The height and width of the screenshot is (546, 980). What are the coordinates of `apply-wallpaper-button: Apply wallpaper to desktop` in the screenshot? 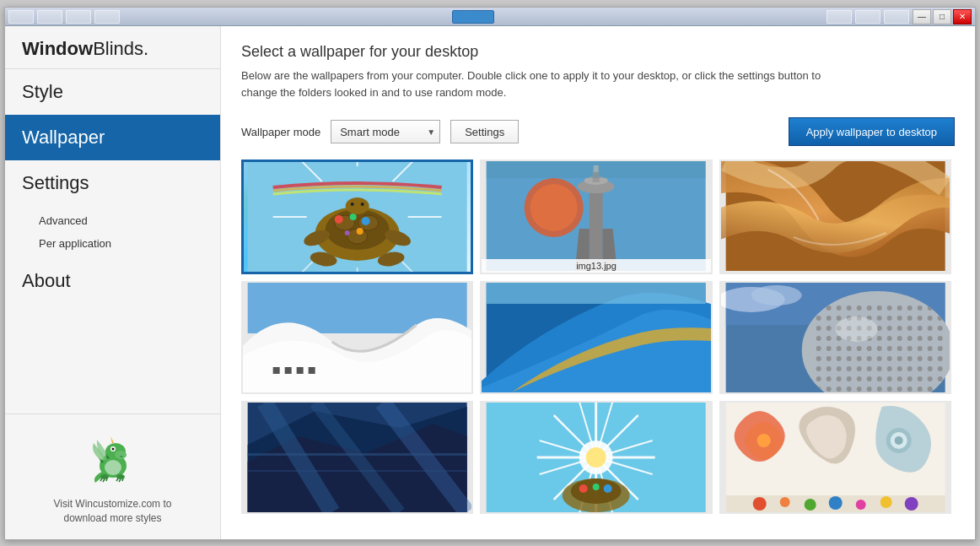 It's located at (872, 132).